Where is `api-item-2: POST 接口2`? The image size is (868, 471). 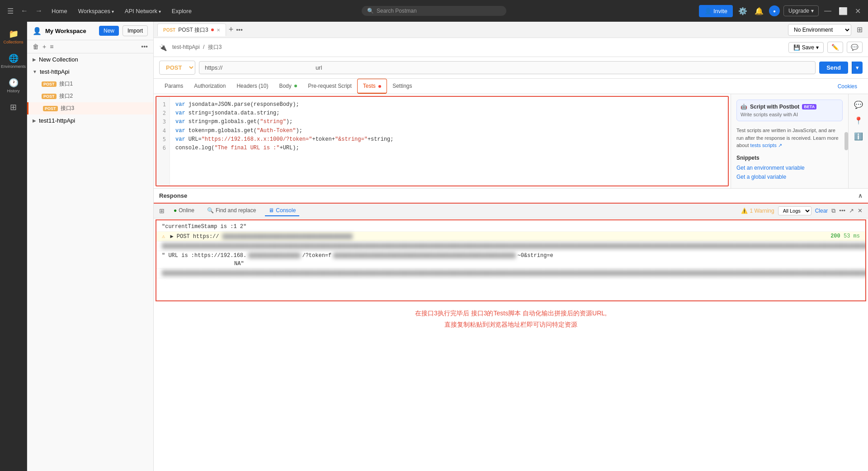
api-item-2: POST 接口2 is located at coordinates (90, 96).